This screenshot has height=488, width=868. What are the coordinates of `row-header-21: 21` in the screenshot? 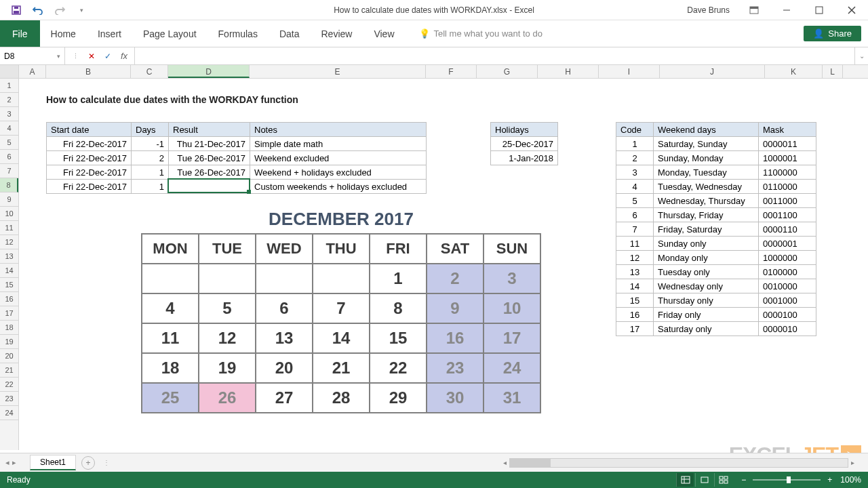 It's located at (9, 370).